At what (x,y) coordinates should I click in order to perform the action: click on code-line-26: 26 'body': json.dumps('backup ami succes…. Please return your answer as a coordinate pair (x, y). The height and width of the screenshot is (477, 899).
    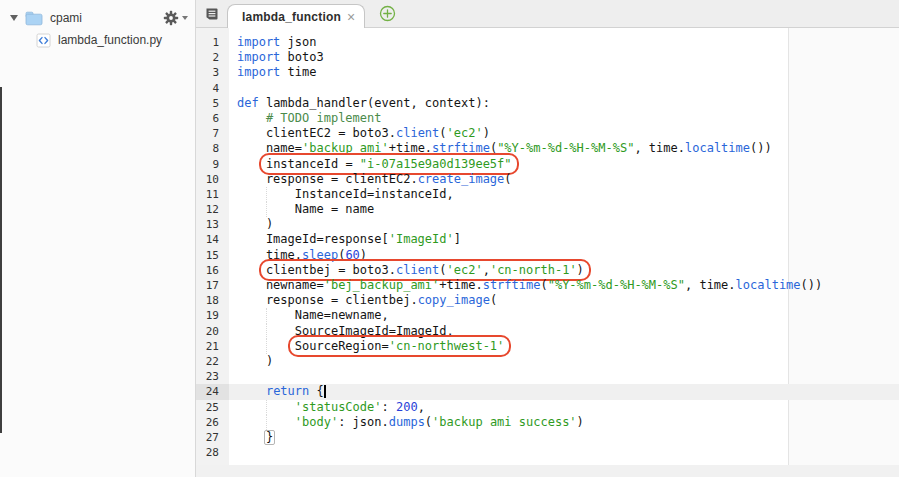
    Looking at the image, I should click on (548, 422).